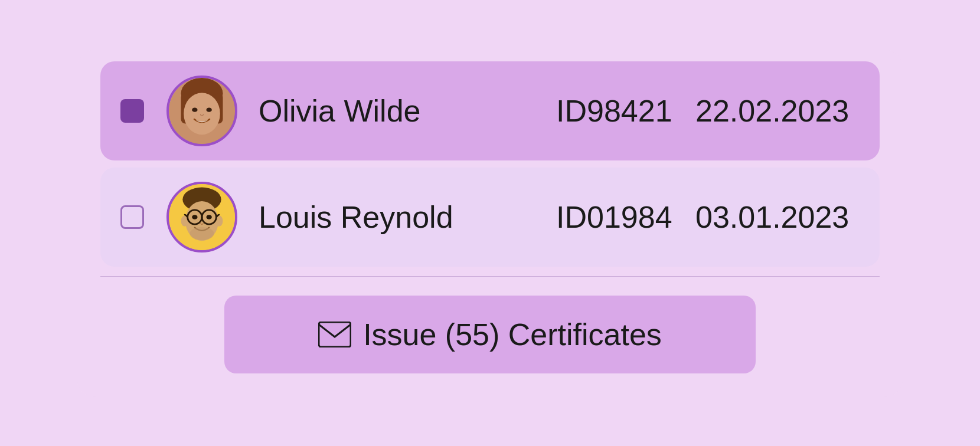  I want to click on person-id: ID98421, so click(615, 111).